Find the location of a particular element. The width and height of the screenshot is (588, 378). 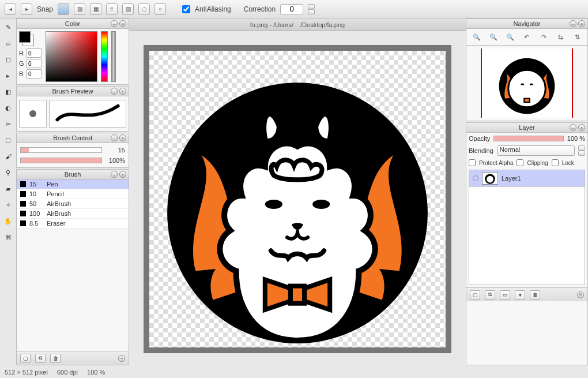

new-layer-button: ▢ is located at coordinates (475, 295).